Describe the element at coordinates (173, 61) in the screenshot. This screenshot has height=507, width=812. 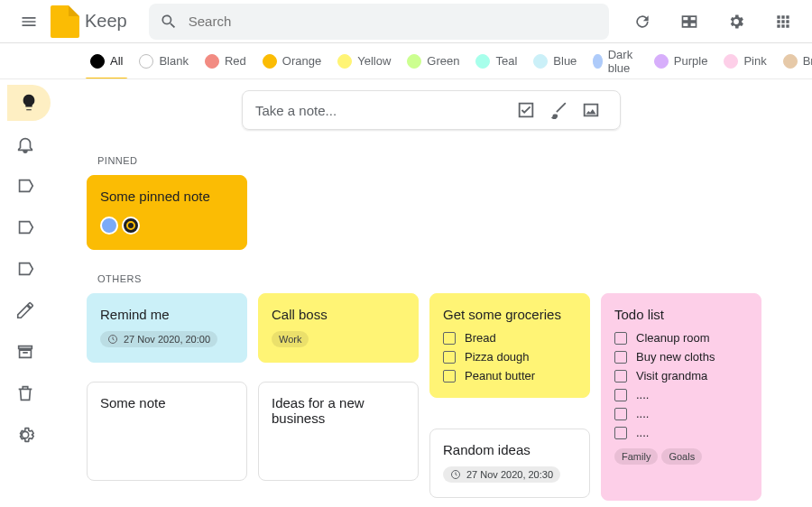
I see `filter-label: Blank` at that location.